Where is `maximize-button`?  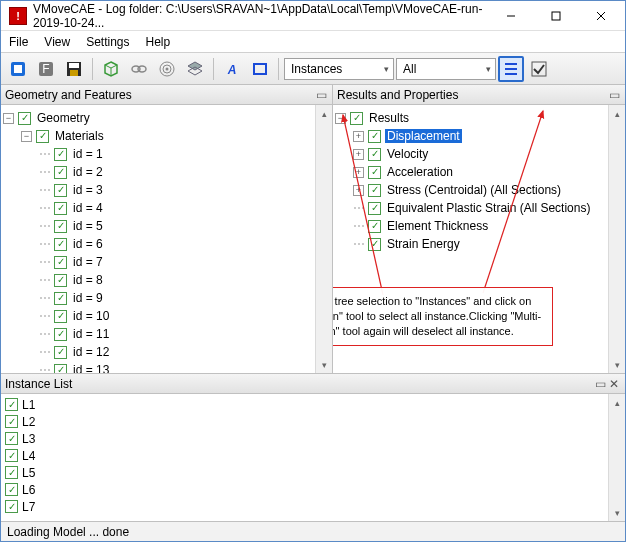 maximize-button is located at coordinates (556, 16).